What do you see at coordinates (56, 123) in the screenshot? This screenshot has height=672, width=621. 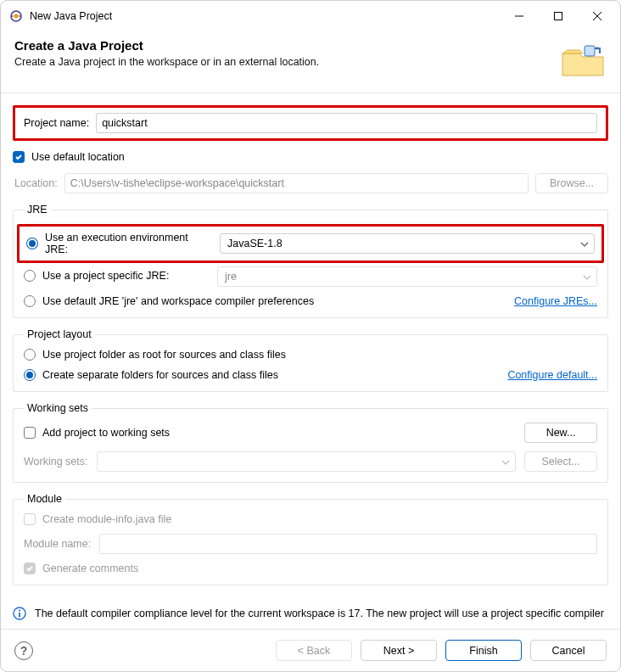 I see `project-name-label: Project name:` at bounding box center [56, 123].